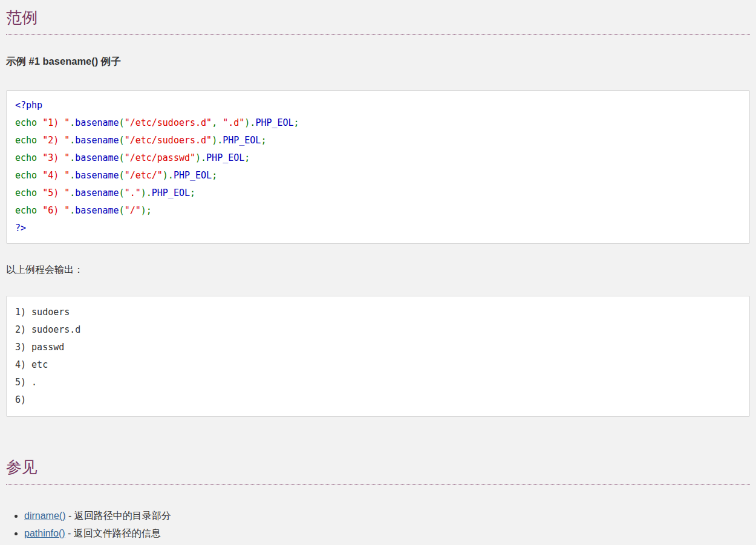 Image resolution: width=756 pixels, height=545 pixels. I want to click on code-line: ?>, so click(378, 229).